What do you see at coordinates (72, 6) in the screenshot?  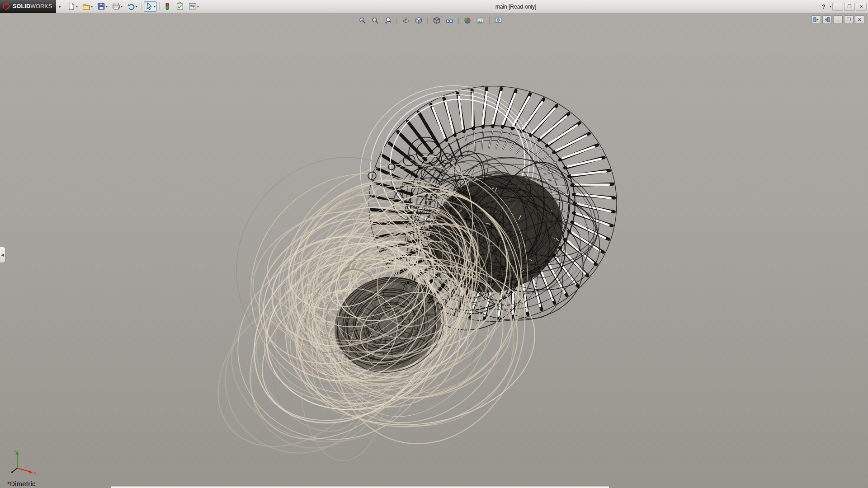 I see `new-document-button: ▾` at bounding box center [72, 6].